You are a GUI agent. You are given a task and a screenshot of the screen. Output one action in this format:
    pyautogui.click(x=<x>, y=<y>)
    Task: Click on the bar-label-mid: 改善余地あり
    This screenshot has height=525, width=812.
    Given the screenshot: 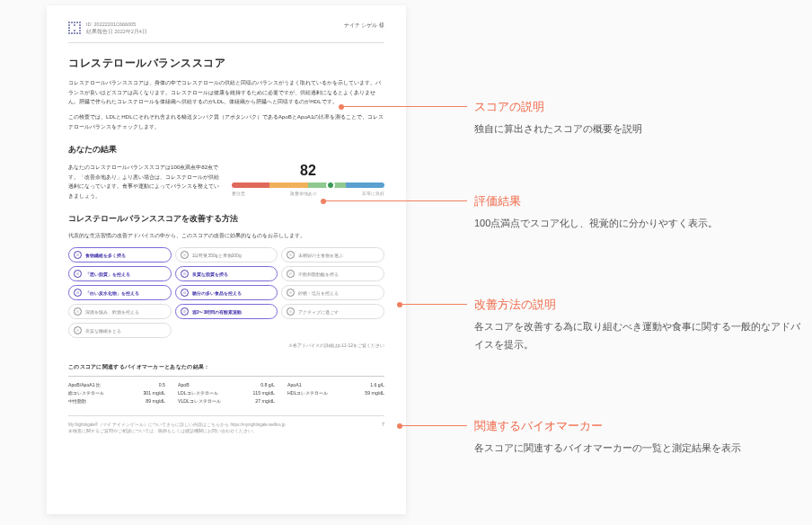 What is the action you would take?
    pyautogui.click(x=304, y=194)
    